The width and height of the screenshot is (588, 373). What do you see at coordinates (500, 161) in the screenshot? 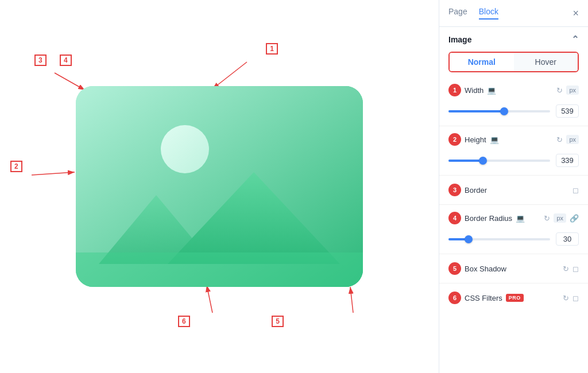
I see `height-slider-track` at bounding box center [500, 161].